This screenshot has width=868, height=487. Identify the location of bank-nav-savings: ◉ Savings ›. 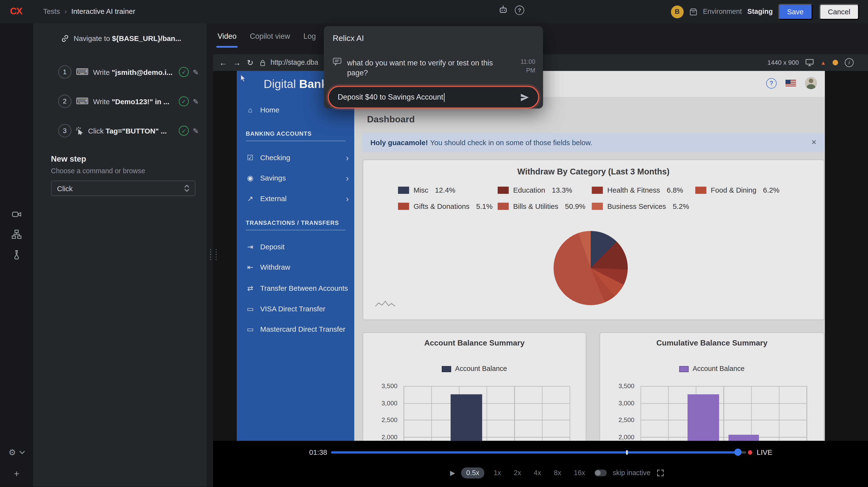
(297, 178).